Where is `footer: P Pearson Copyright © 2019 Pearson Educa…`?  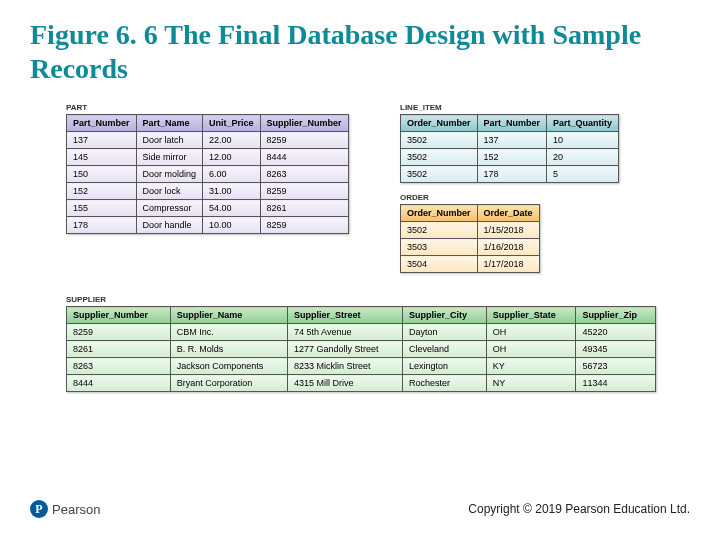
footer: P Pearson Copyright © 2019 Pearson Educa… is located at coordinates (360, 509).